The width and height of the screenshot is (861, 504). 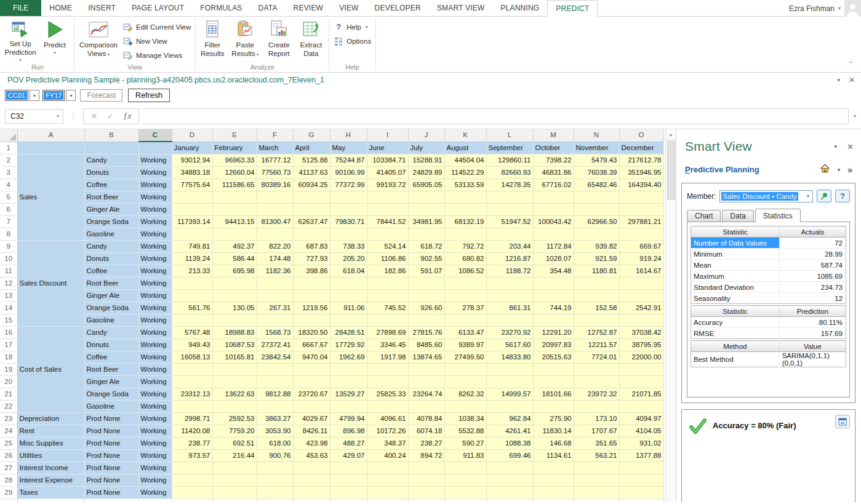 What do you see at coordinates (735, 276) in the screenshot?
I see `stat-label: Maximum` at bounding box center [735, 276].